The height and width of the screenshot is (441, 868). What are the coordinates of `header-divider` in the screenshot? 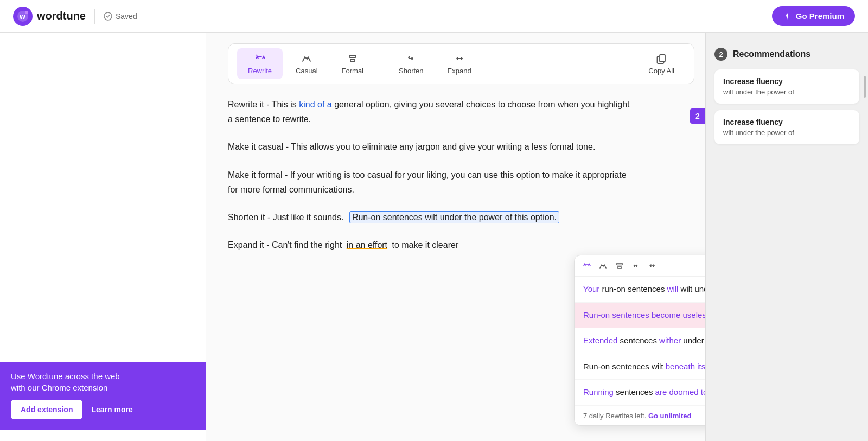 It's located at (94, 16).